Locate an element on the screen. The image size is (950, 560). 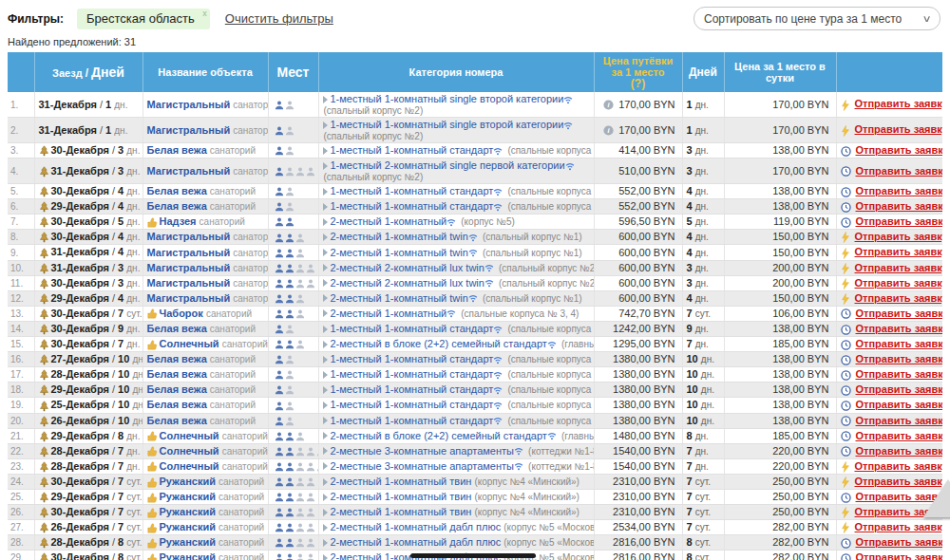
header-seats: Мест is located at coordinates (293, 72).